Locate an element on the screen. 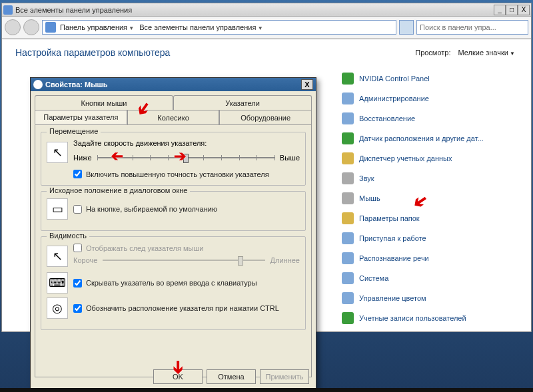  trails-input is located at coordinates (77, 248).